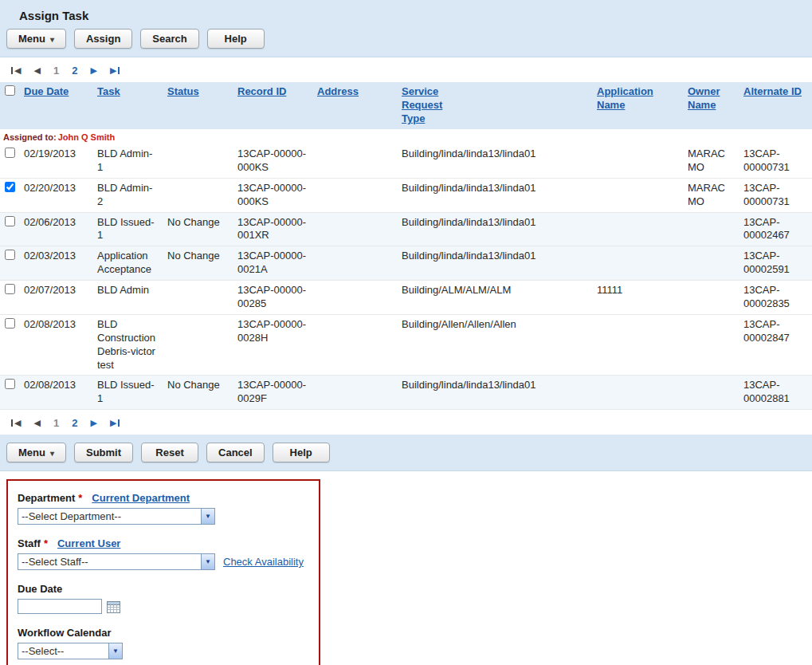  I want to click on workflow-calendar-field: Workflow Calendar --Select-- ▼, so click(163, 643).